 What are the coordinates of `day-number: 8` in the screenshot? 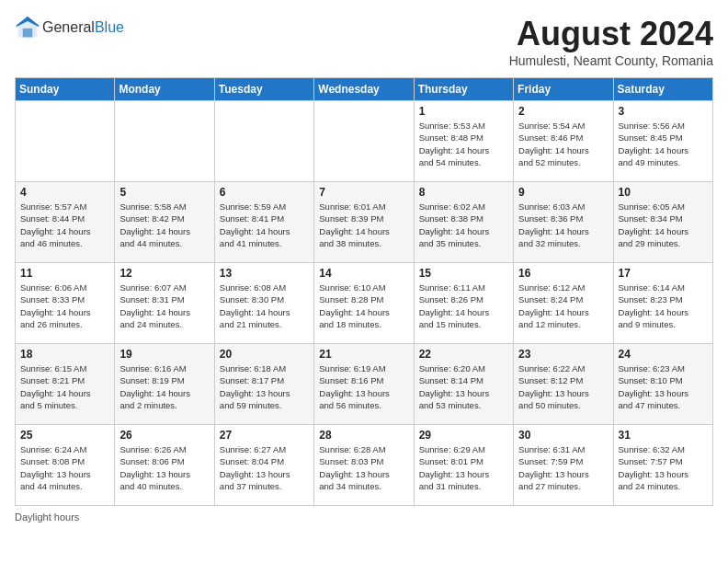 It's located at (463, 192).